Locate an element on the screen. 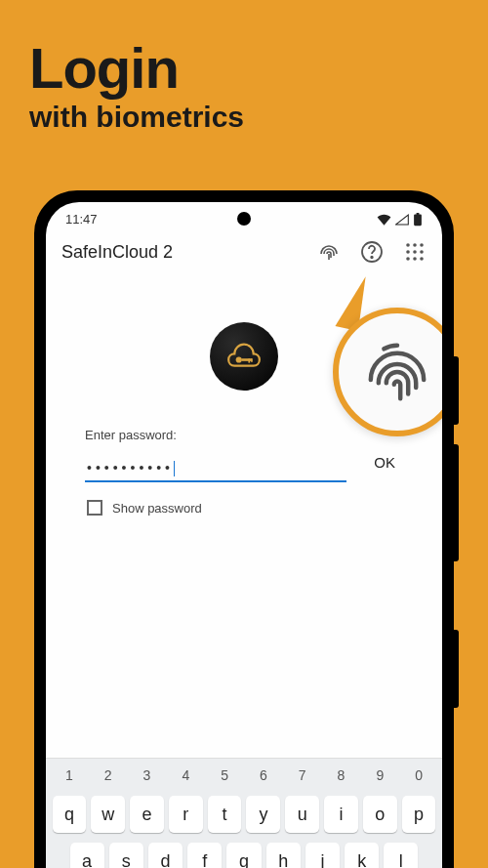 The image size is (488, 868). key-j: j is located at coordinates (322, 855).